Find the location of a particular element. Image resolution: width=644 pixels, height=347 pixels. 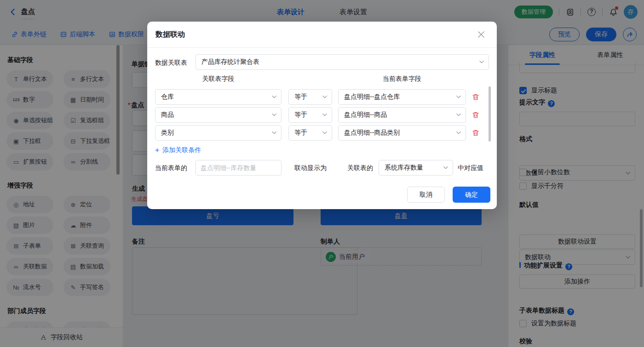

close-icon is located at coordinates (481, 34).